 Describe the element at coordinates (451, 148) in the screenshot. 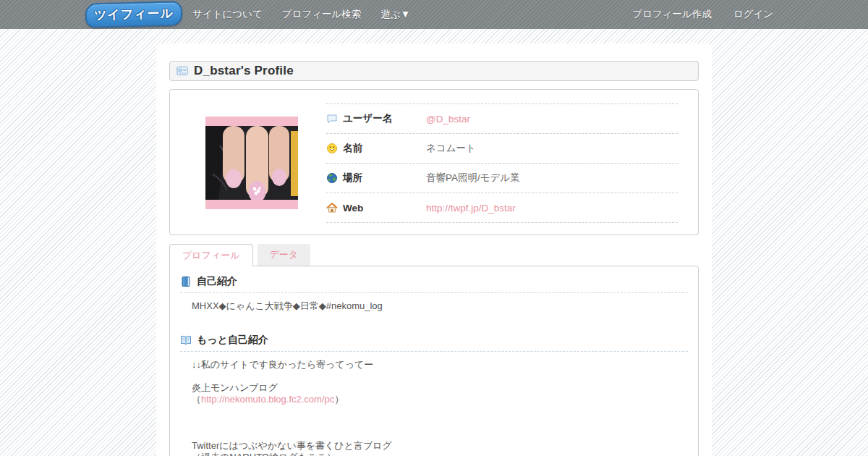

I see `name-value: ネコムート` at that location.